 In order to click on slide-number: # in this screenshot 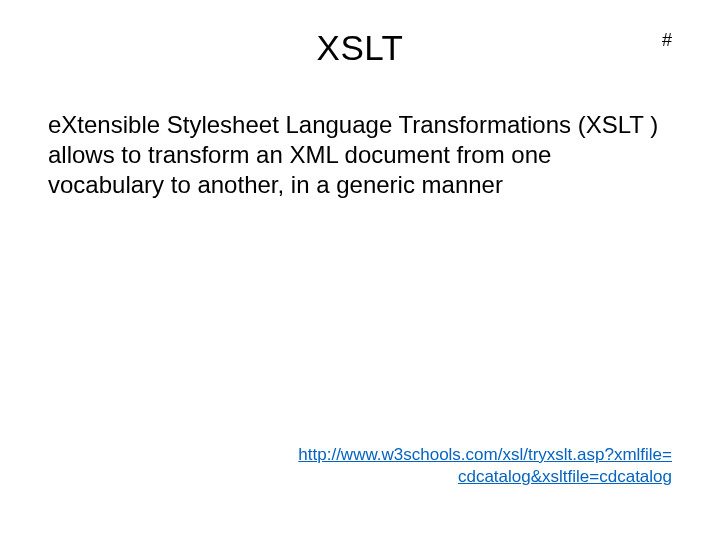, I will do `click(667, 40)`.